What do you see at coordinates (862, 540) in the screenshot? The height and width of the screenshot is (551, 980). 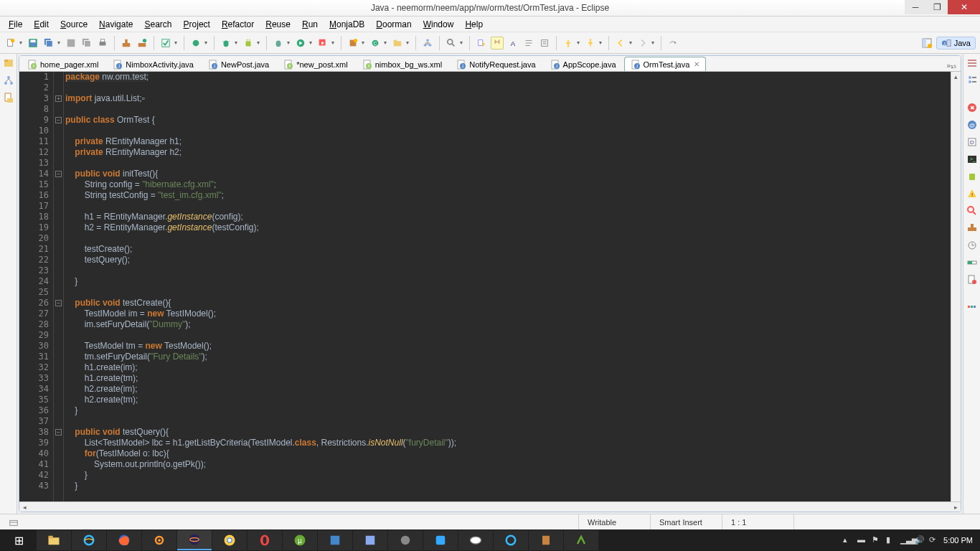 I see `tray-battery-icon: ▬` at bounding box center [862, 540].